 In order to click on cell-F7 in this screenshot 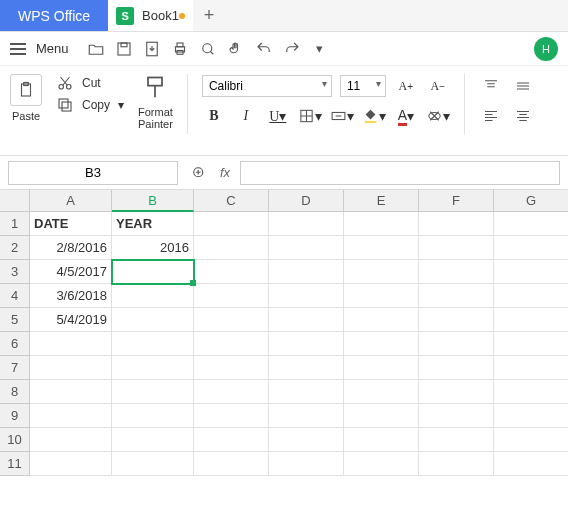, I will do `click(456, 368)`.